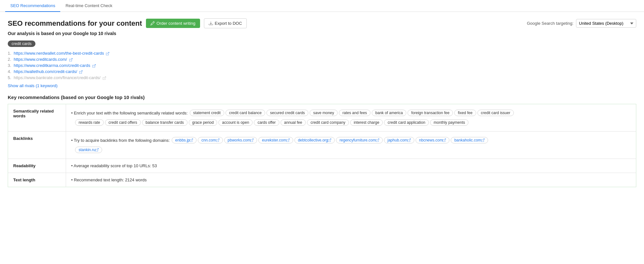  Describe the element at coordinates (432, 140) in the screenshot. I see `backlink-tag: nbcnews.com` at that location.